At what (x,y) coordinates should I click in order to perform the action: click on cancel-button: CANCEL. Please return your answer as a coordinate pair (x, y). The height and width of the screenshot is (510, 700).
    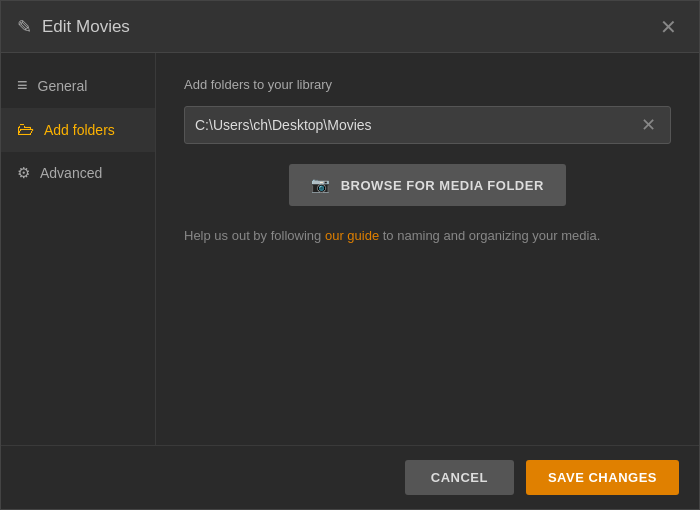
    Looking at the image, I should click on (460, 478).